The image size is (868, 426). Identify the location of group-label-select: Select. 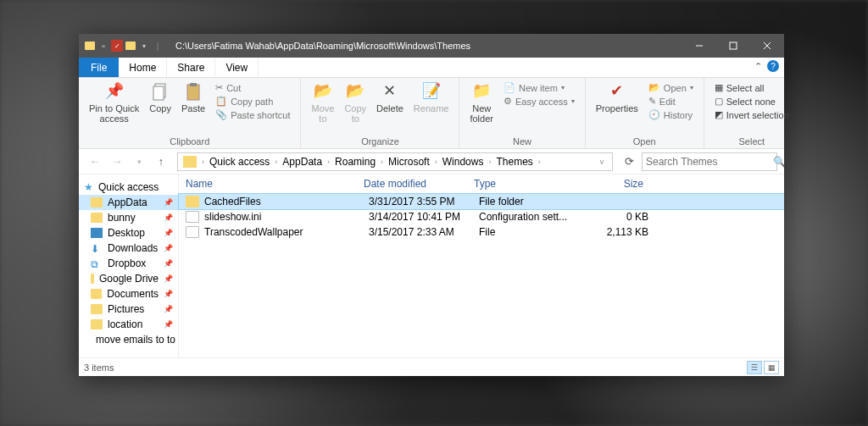
(752, 142).